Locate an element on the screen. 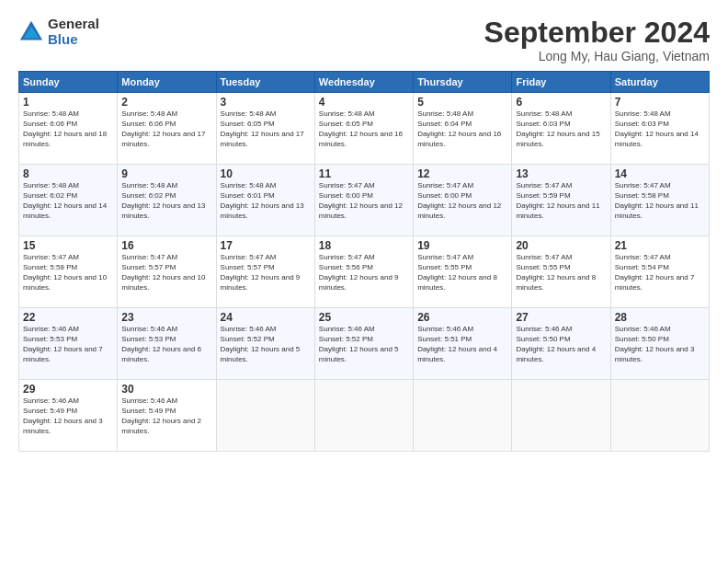 The width and height of the screenshot is (728, 563). day-number: 10 is located at coordinates (266, 174).